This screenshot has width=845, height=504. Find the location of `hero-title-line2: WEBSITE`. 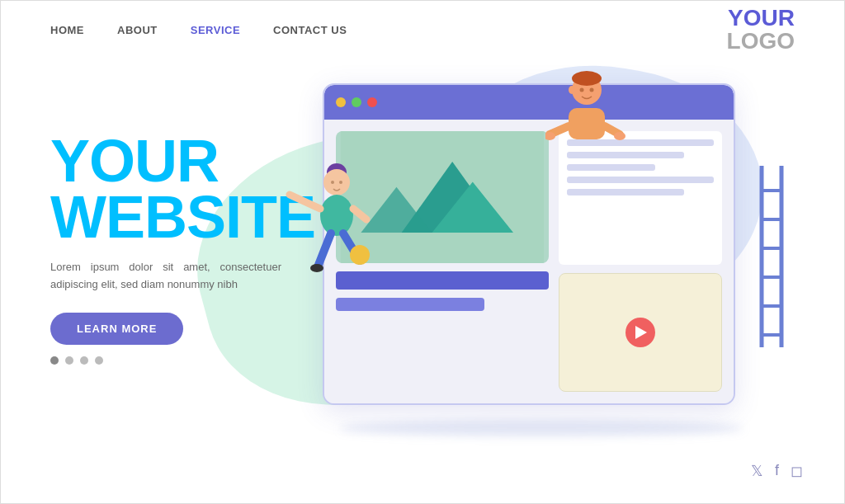

hero-title-line2: WEBSITE is located at coordinates (183, 217).